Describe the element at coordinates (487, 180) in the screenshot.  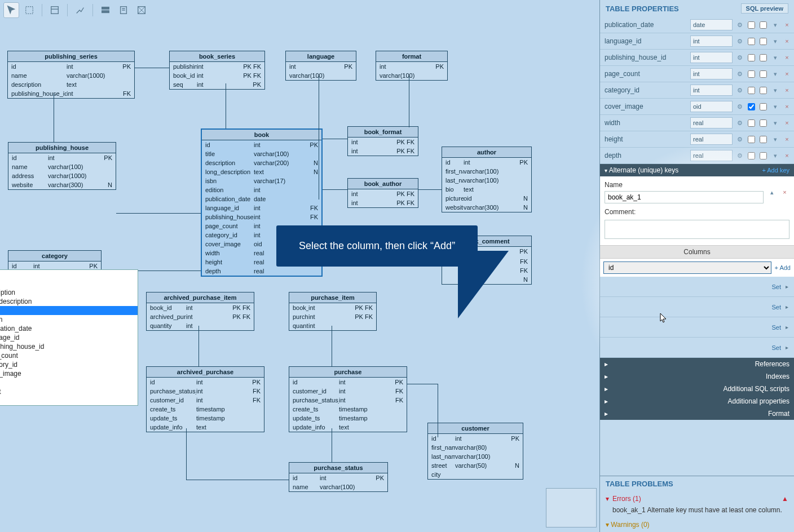
I see `entity-column: last_namevarchar(100)` at that location.